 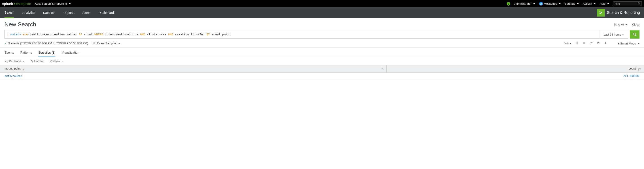 What do you see at coordinates (541, 4) in the screenshot?
I see `messages-count-badge: 2` at bounding box center [541, 4].